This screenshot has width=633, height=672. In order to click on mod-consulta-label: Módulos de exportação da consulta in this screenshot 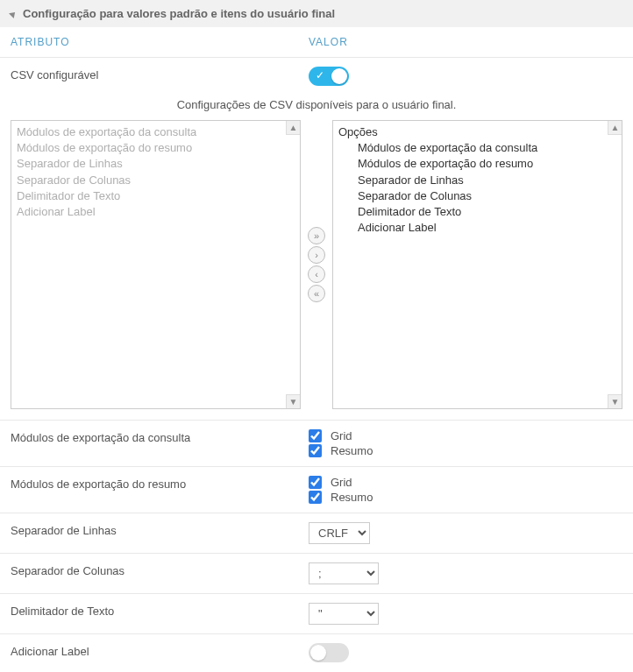, I will do `click(160, 436)`.